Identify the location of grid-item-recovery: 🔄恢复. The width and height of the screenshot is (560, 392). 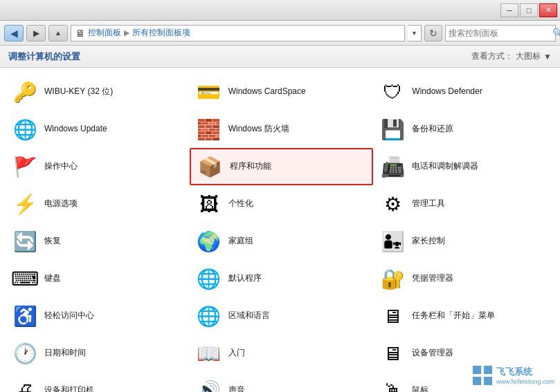
(98, 241).